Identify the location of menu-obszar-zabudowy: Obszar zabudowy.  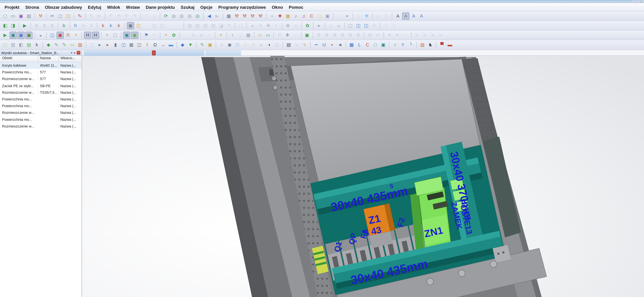
(64, 7).